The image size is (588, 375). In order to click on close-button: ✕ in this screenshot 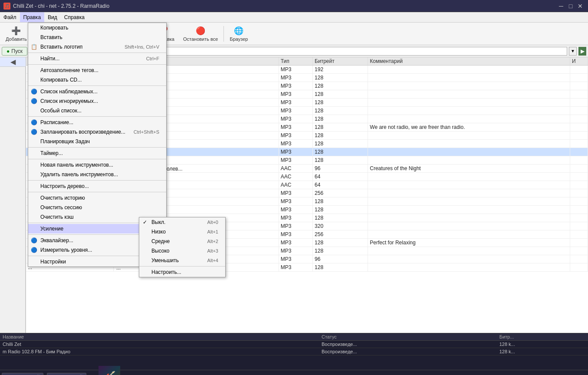, I will do `click(580, 6)`.